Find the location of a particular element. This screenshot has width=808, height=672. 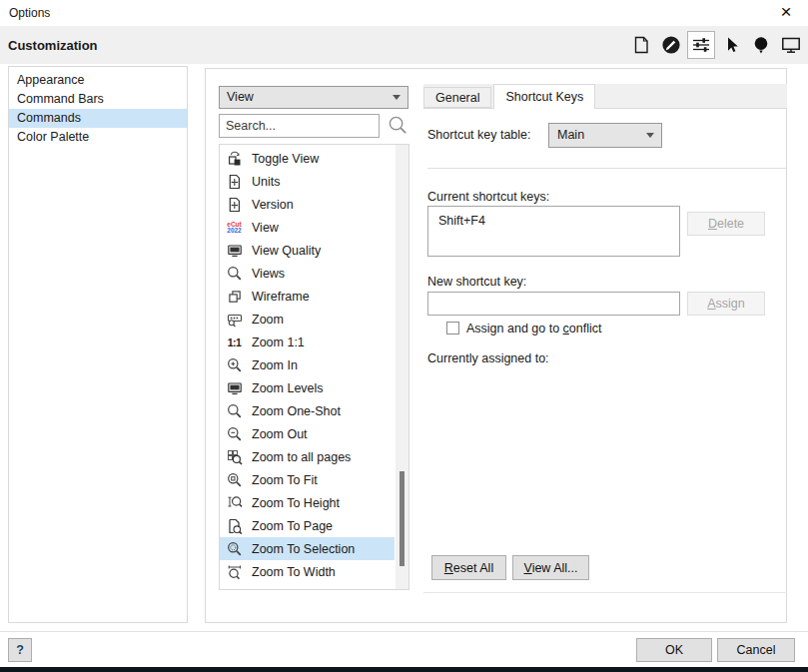

assign-goto-conflict-label: Assign and go to conflict is located at coordinates (534, 329).